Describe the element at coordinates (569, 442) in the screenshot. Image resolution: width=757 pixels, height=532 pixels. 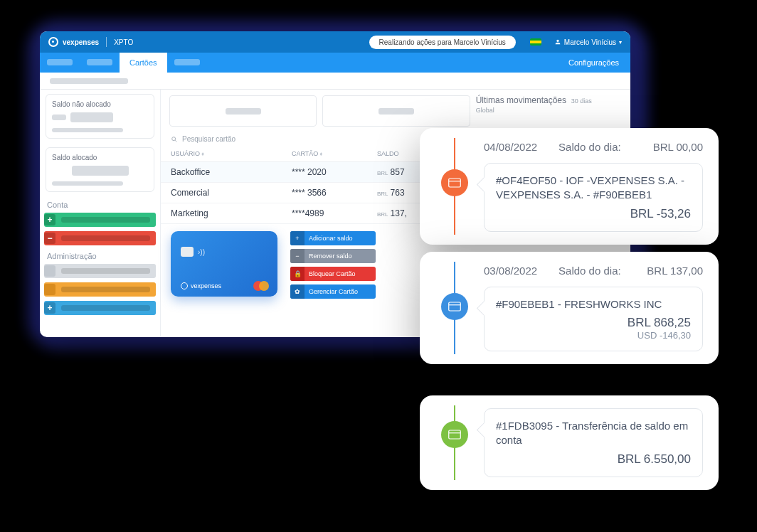
I see `movement-popup: #1FDB3095 - Transferência de saldo em co…` at that location.